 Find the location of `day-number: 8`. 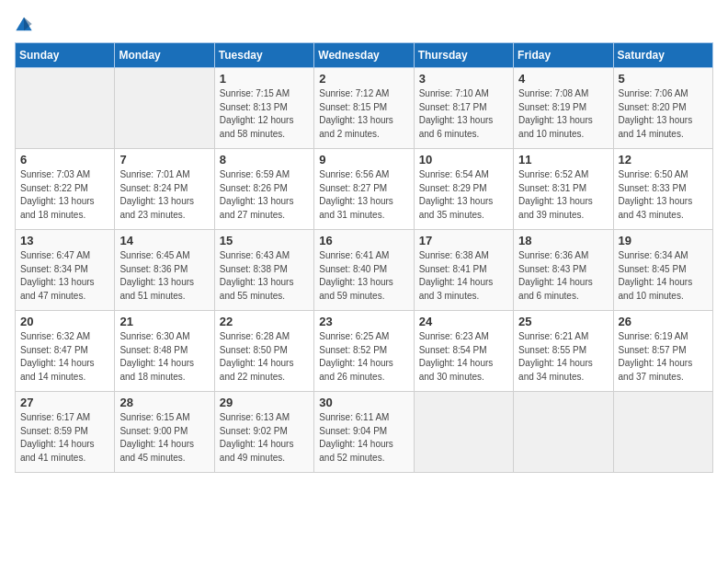

day-number: 8 is located at coordinates (265, 160).